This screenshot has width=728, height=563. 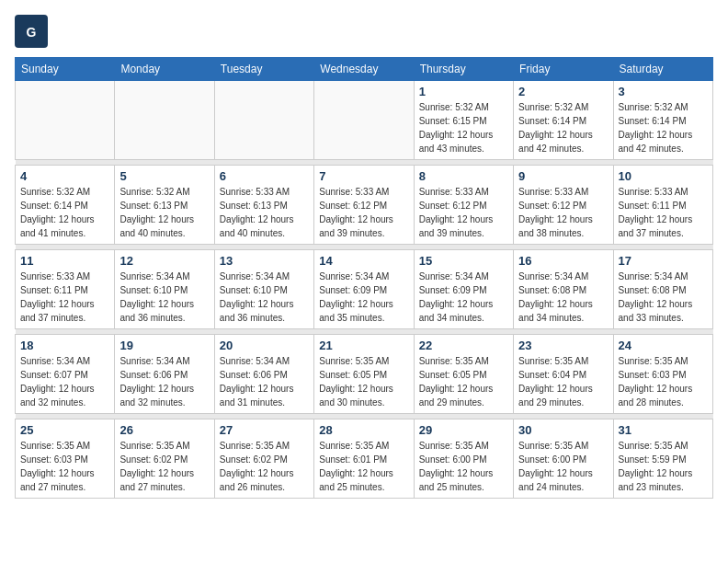 I want to click on calendar-cell: 19Sunrise: 5:34 AM Sunset: 6:06 PM Dayli…, so click(x=165, y=374).